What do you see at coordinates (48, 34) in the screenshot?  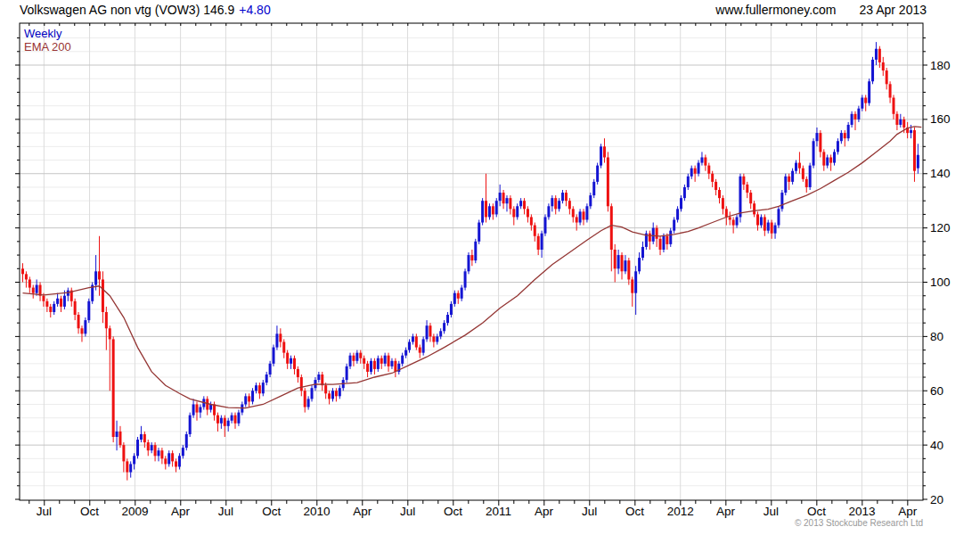 I see `legend-series-label: Weekly` at bounding box center [48, 34].